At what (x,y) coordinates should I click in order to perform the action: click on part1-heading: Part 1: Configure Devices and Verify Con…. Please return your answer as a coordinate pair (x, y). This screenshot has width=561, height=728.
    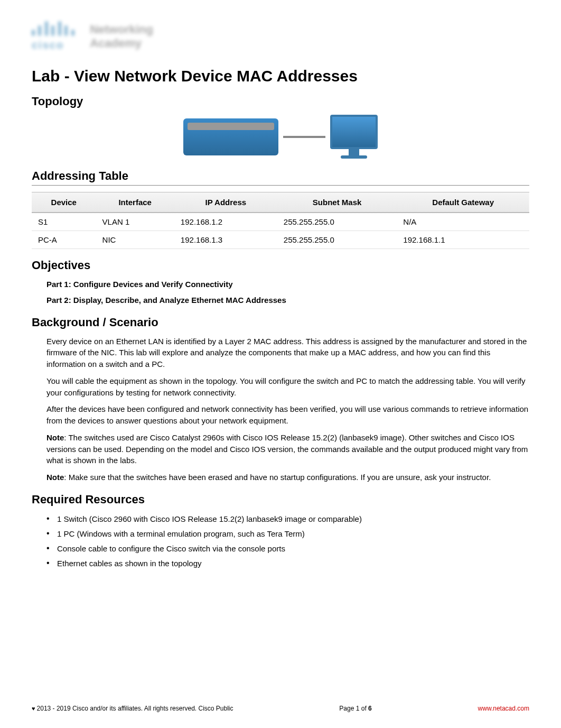
    Looking at the image, I should click on (288, 284).